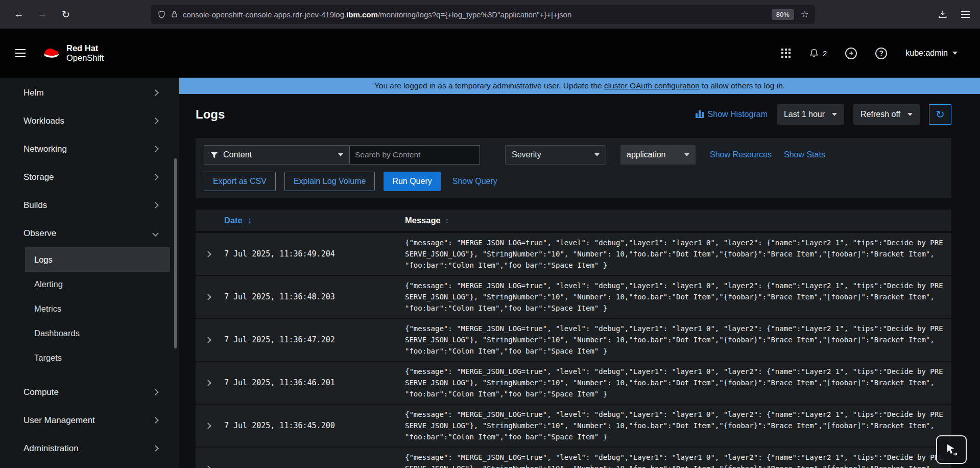 The width and height of the screenshot is (980, 468). Describe the element at coordinates (90, 177) in the screenshot. I see `sidebar-item-storage: Storage` at that location.